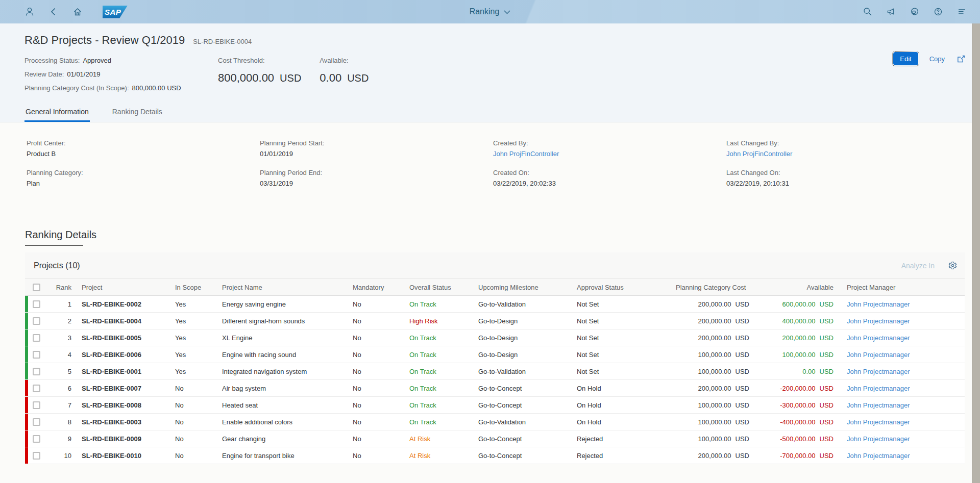  Describe the element at coordinates (962, 12) in the screenshot. I see `notifications-list-icon` at that location.